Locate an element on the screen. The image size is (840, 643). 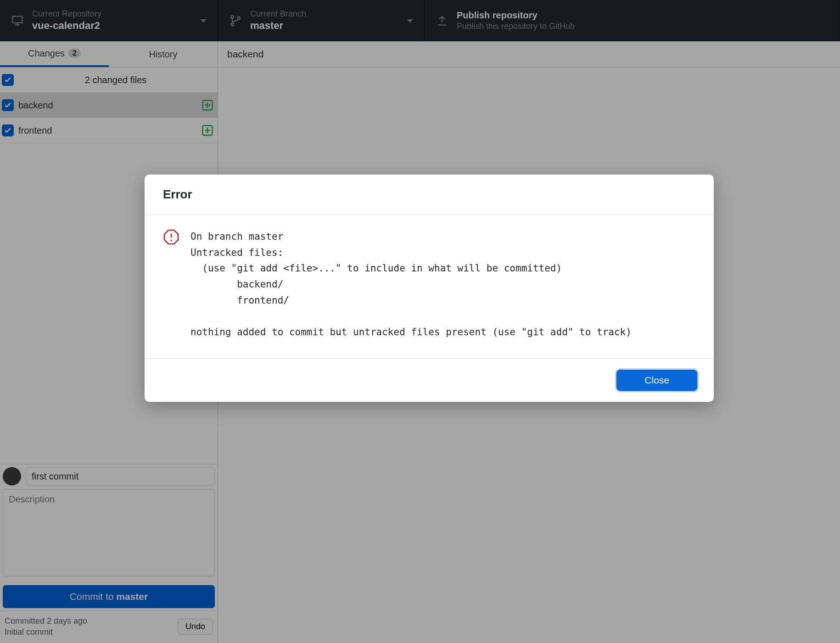
modal-title: Error is located at coordinates (429, 195).